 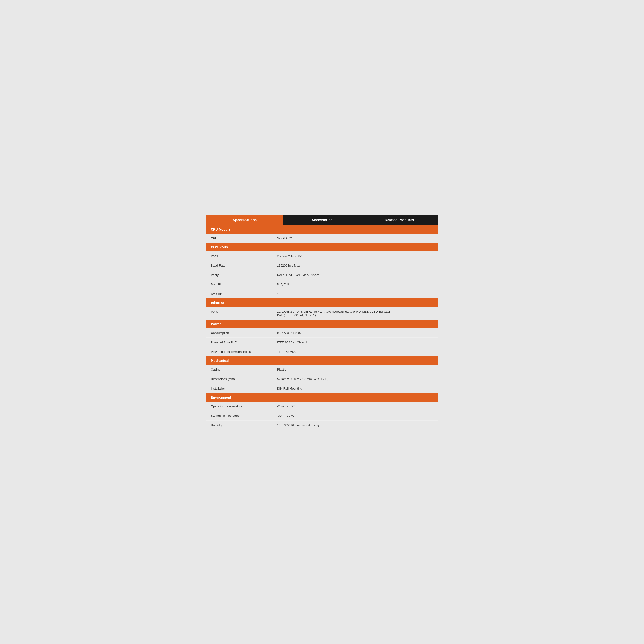 I want to click on spec-value: +12 ~ 48 VDC, so click(x=355, y=352).